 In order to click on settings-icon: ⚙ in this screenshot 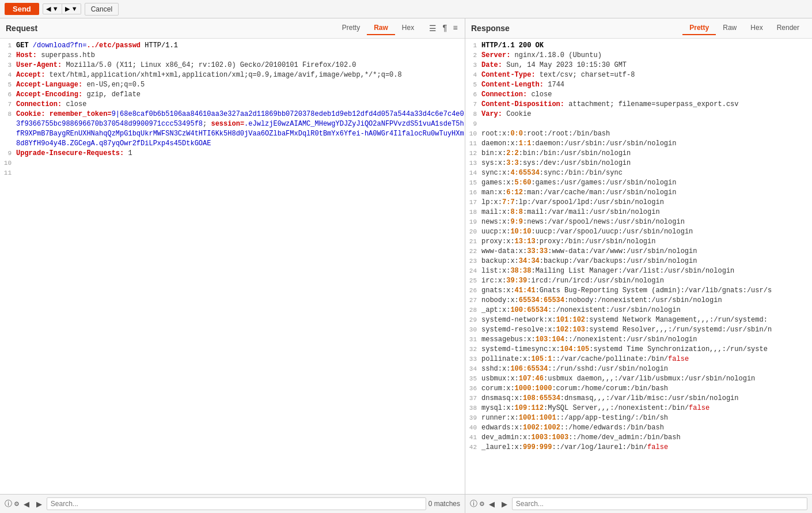, I will do `click(17, 504)`.